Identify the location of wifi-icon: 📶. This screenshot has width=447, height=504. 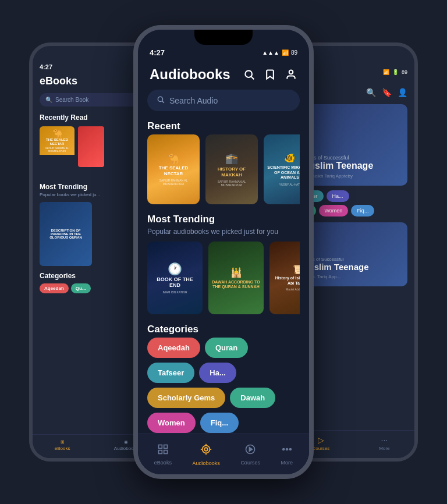
(285, 52).